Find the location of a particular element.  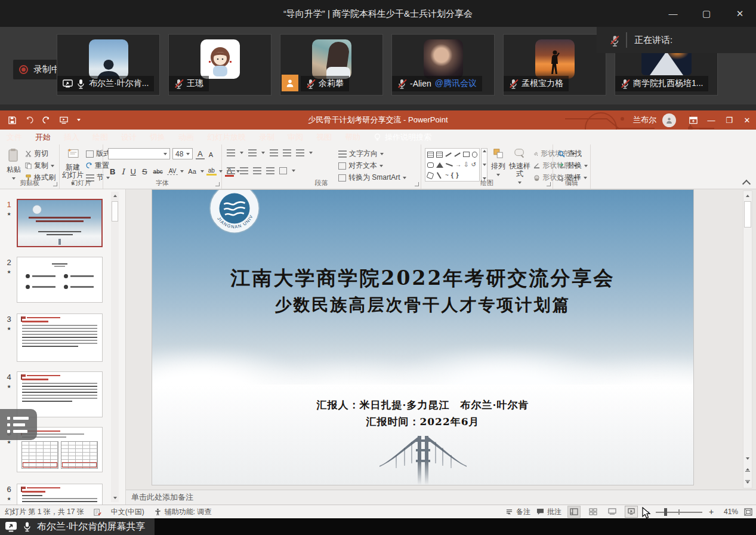

scroll-up-icon is located at coordinates (115, 196).